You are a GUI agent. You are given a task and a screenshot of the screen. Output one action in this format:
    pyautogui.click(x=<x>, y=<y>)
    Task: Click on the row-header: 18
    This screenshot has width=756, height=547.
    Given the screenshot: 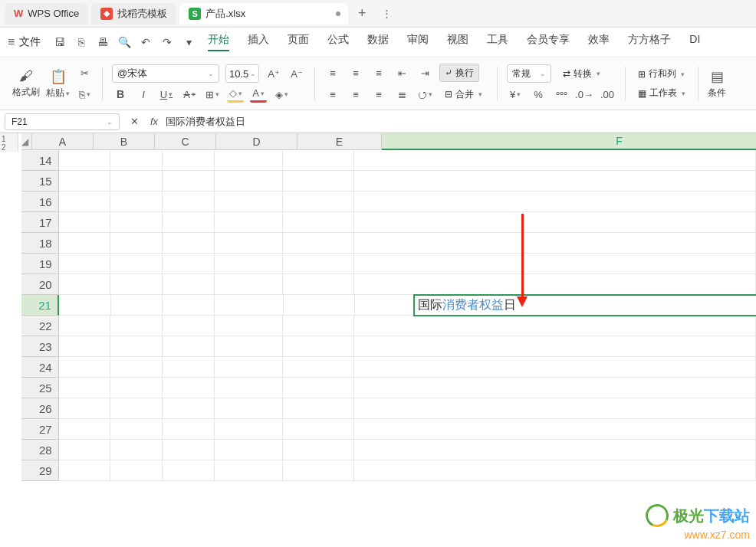 What is the action you would take?
    pyautogui.click(x=40, y=244)
    